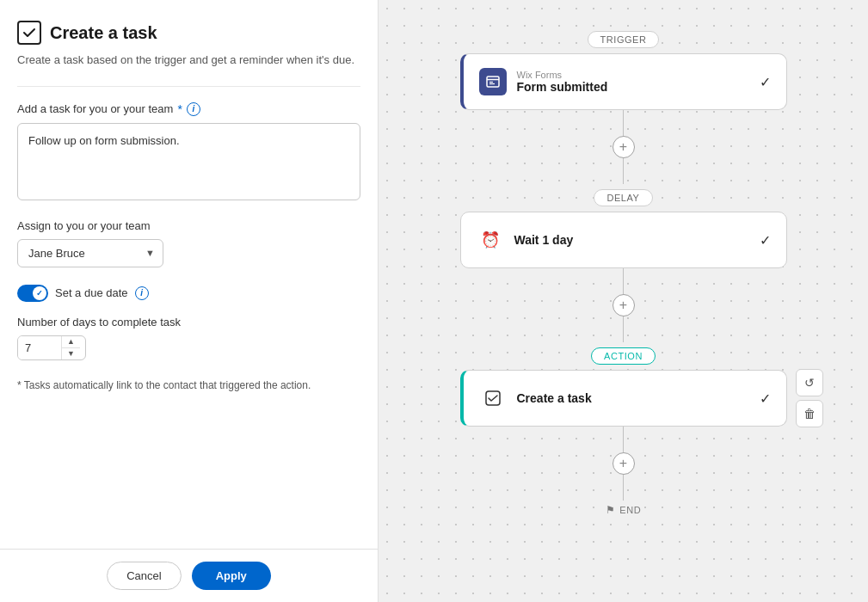  I want to click on due-date-info-icon: i, so click(142, 293).